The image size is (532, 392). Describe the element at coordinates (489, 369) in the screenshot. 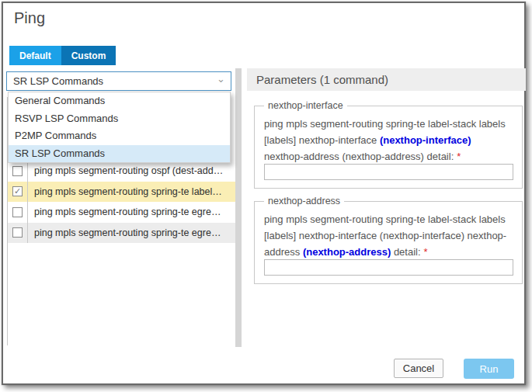

I see `run-button: Run` at that location.